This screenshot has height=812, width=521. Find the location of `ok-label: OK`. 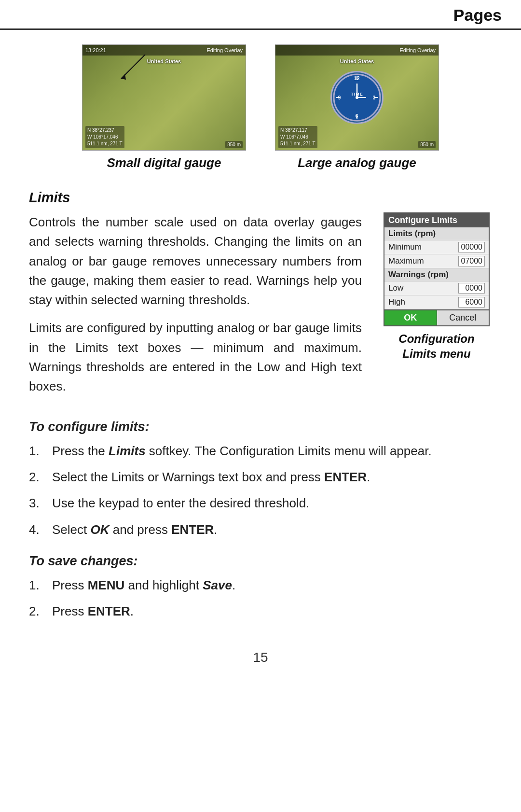

ok-label: OK is located at coordinates (100, 530).